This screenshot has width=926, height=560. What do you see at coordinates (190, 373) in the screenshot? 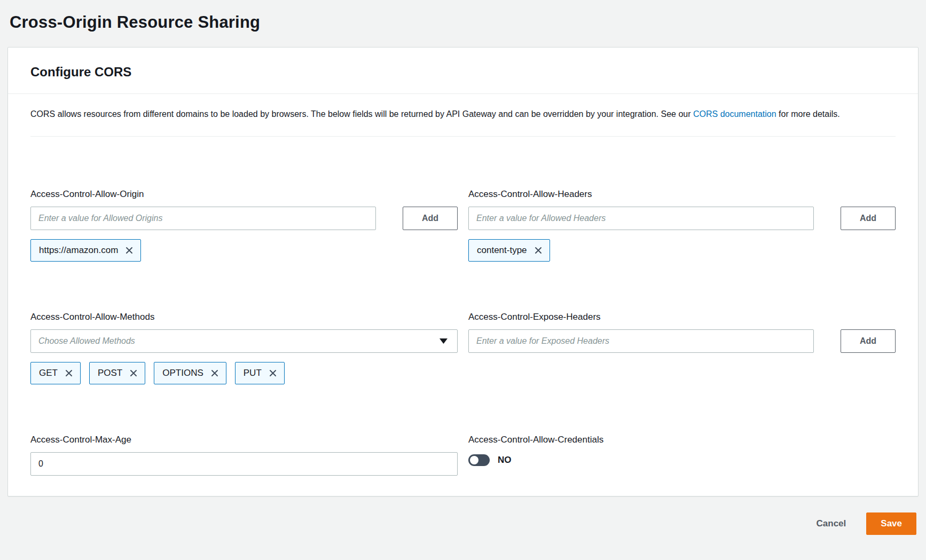
I see `method-token-options: OPTIONS` at bounding box center [190, 373].